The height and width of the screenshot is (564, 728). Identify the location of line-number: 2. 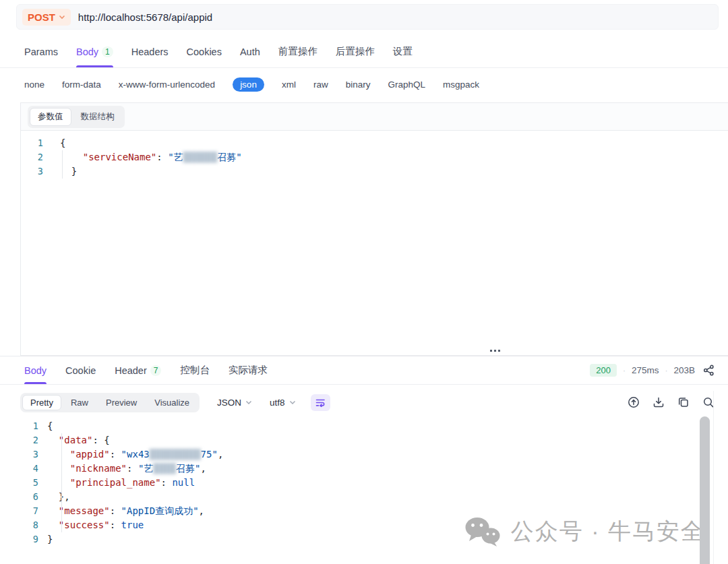
(34, 441).